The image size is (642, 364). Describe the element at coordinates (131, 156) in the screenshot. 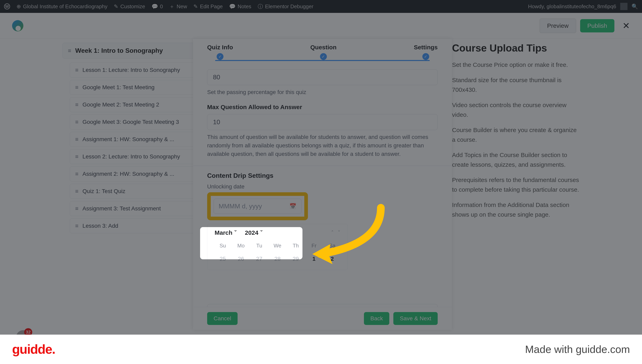

I see `lesson-label: Lesson 2: Lecture: Intro to Sonography` at that location.